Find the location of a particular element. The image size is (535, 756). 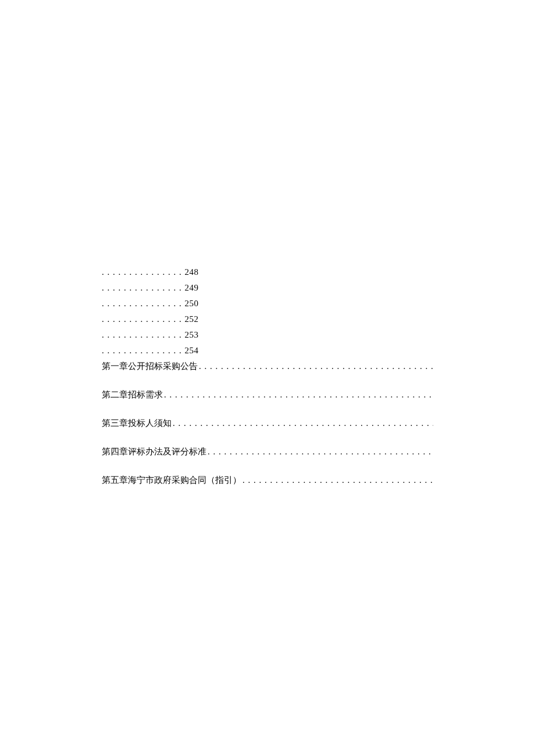

toc-entry: 第四章评标办法及评分标准 . . . . . . . . . . . . . .… is located at coordinates (268, 452).